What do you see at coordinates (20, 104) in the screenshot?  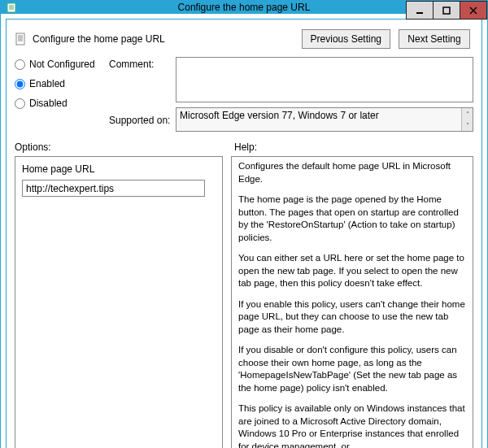 I see `radio-disabled-input` at bounding box center [20, 104].